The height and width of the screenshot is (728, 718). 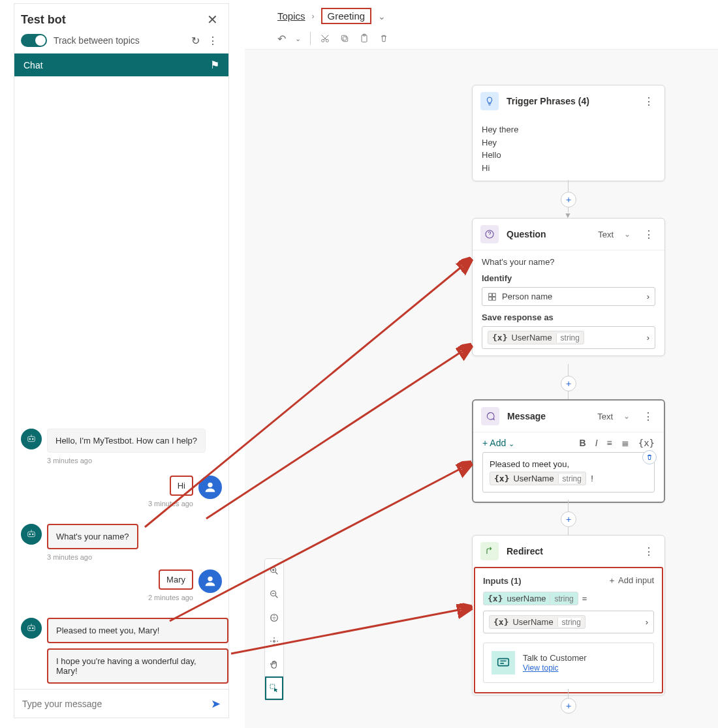 I want to click on view-topic-link: View topic, so click(x=540, y=668).